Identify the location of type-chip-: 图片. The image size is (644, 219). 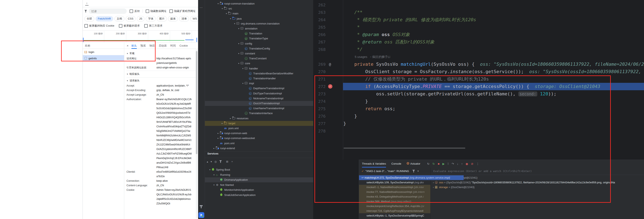
(162, 19).